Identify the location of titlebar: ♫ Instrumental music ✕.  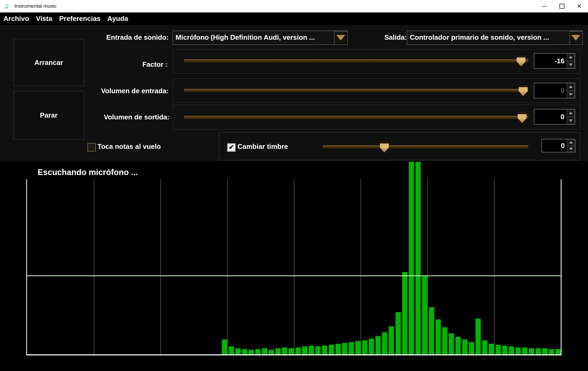
(294, 6).